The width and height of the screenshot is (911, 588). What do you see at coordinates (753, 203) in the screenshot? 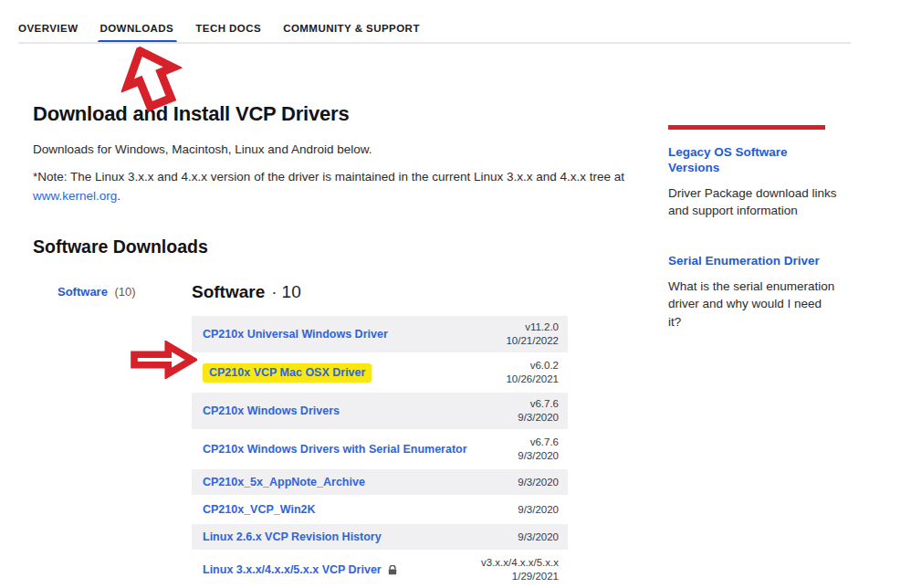
I see `legacy-os-description: Driver Package download links and suppor…` at bounding box center [753, 203].